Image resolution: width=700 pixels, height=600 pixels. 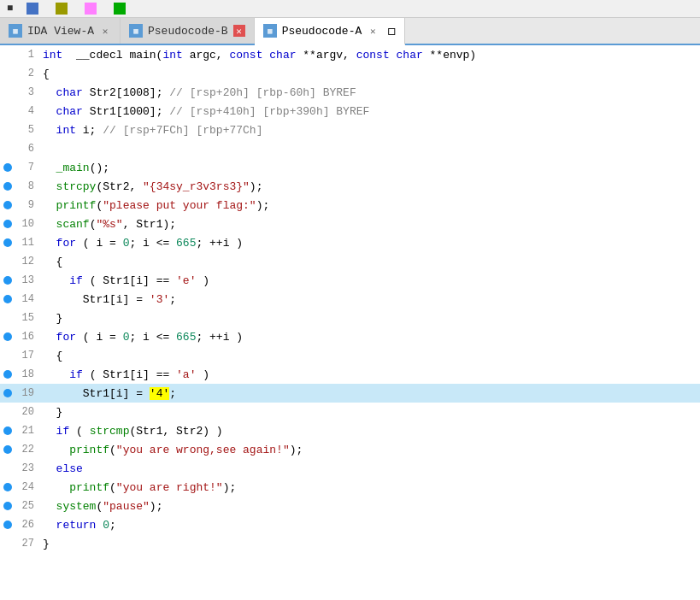 I want to click on line-number-17: 17, so click(x=27, y=356).